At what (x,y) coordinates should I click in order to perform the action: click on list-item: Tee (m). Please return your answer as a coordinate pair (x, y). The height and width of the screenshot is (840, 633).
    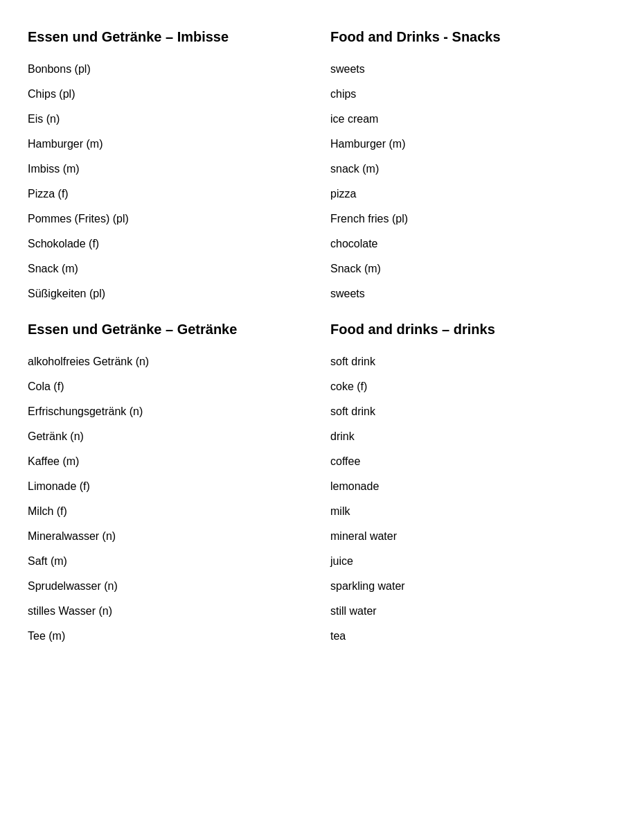
    Looking at the image, I should click on (172, 636).